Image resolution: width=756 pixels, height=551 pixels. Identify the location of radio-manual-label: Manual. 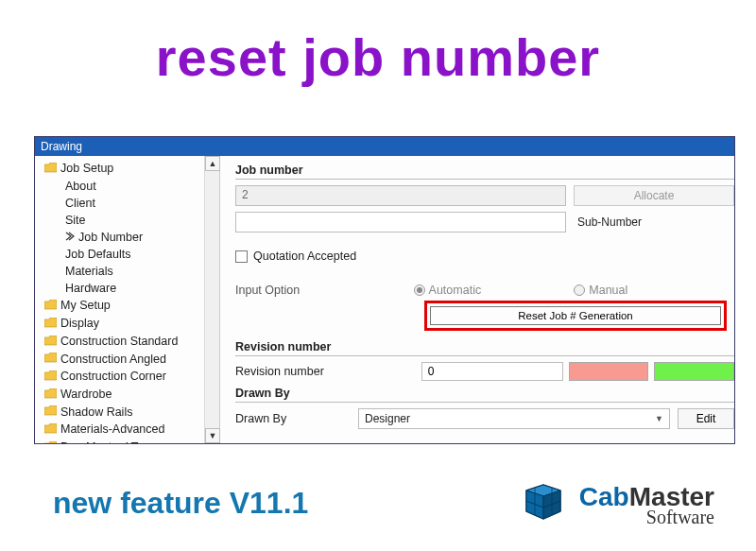
(609, 290).